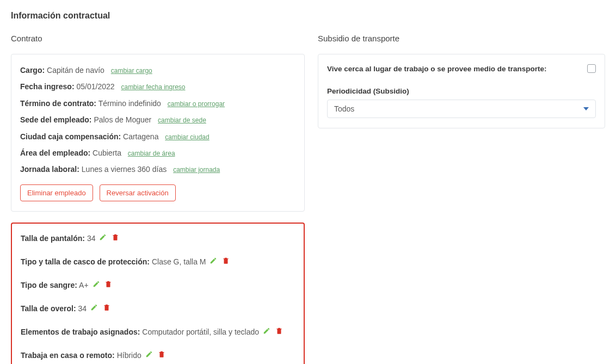 This screenshot has width=616, height=364. Describe the element at coordinates (461, 38) in the screenshot. I see `subsidy-section-title: Subsidio de transporte` at that location.